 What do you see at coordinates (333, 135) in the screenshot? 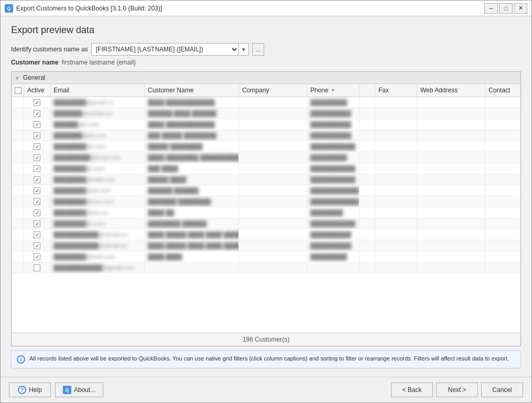
I see `phone-cell: ██████████` at bounding box center [333, 135].